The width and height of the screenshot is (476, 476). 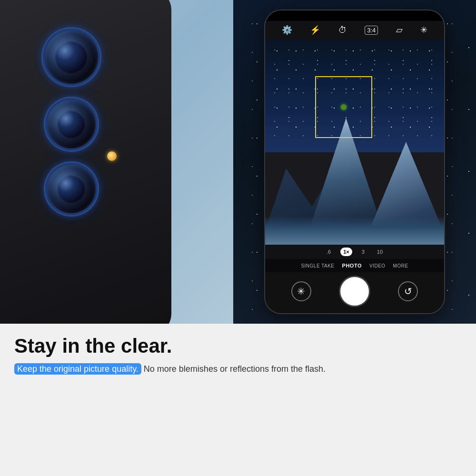 What do you see at coordinates (352, 266) in the screenshot?
I see `mode-photo: PHOTO` at bounding box center [352, 266].